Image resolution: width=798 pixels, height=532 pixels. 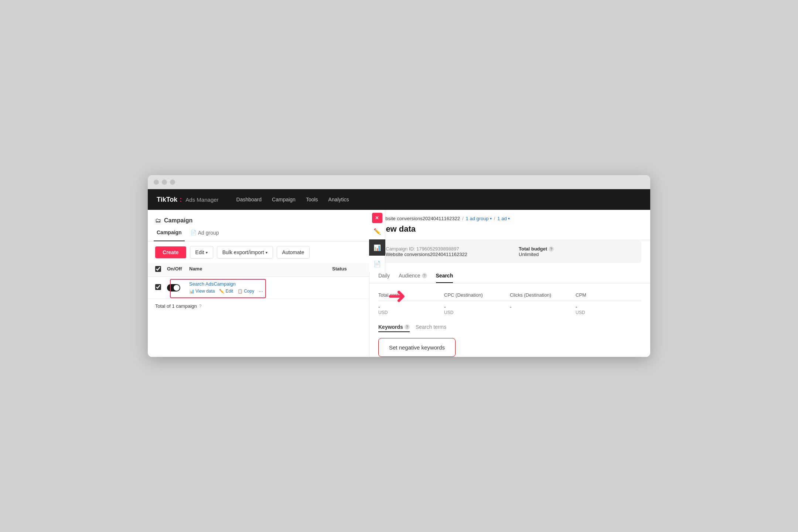 I want to click on table-row: Search AdsCampaign 📊 View data ✏️ Edit, so click(x=259, y=288).